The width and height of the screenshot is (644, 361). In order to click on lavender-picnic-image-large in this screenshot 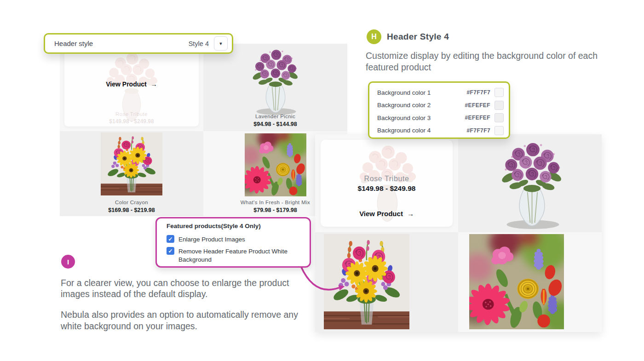, I will do `click(532, 183)`.